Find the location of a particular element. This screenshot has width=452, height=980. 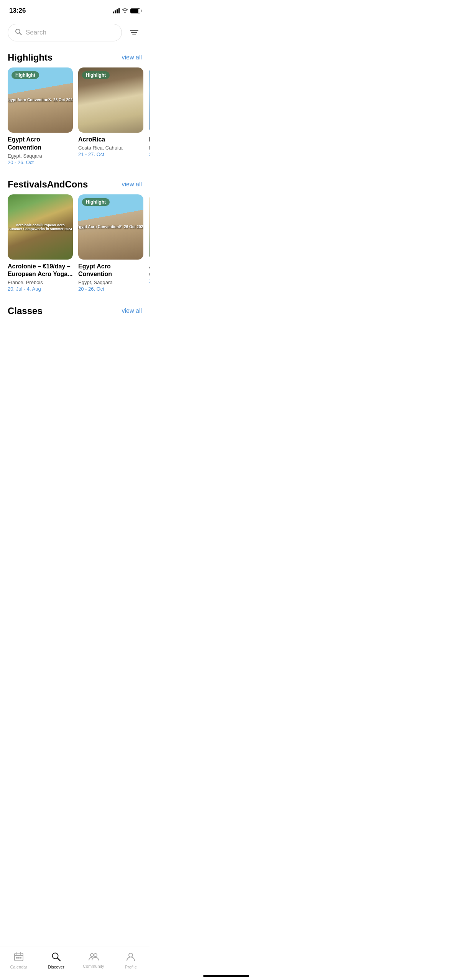

classes-view-all: view all is located at coordinates (132, 311).